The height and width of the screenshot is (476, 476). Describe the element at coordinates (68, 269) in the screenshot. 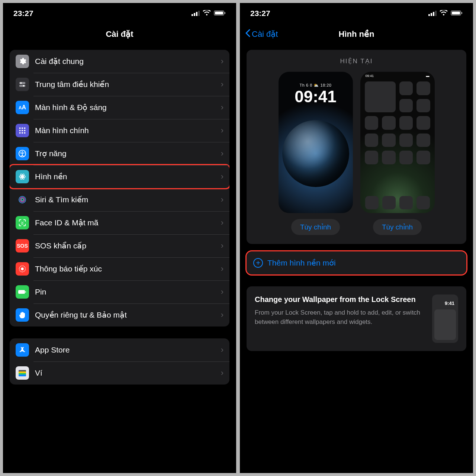

I see `row-label: Thông báo tiếp xúc` at that location.